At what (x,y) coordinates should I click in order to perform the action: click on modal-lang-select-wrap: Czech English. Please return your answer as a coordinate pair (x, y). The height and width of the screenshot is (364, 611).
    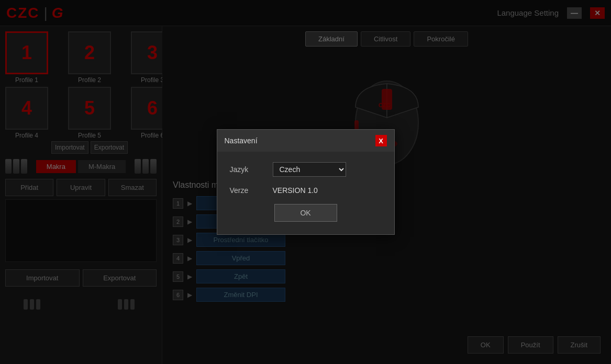
    Looking at the image, I should click on (309, 169).